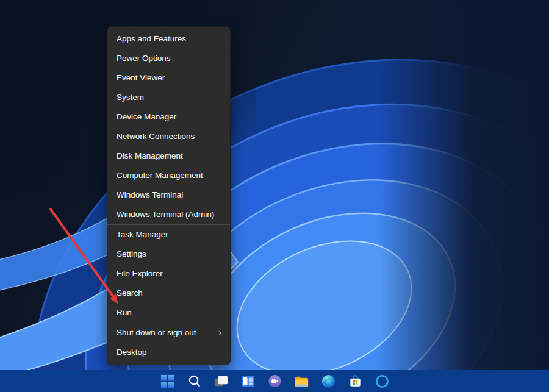 The width and height of the screenshot is (549, 392). Describe the element at coordinates (165, 215) in the screenshot. I see `menu-item-label: Windows Terminal (Admin)` at that location.